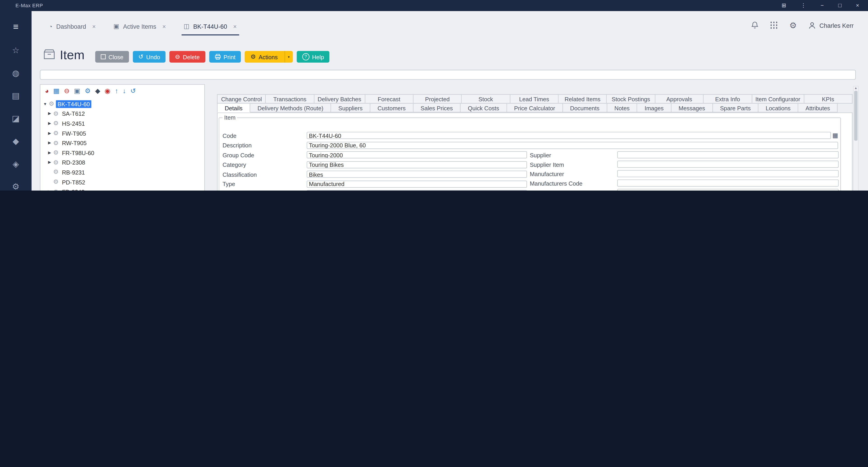 This screenshot has width=868, height=467. Describe the element at coordinates (831, 25) in the screenshot. I see `user-menu: Charles Kerr` at that location.